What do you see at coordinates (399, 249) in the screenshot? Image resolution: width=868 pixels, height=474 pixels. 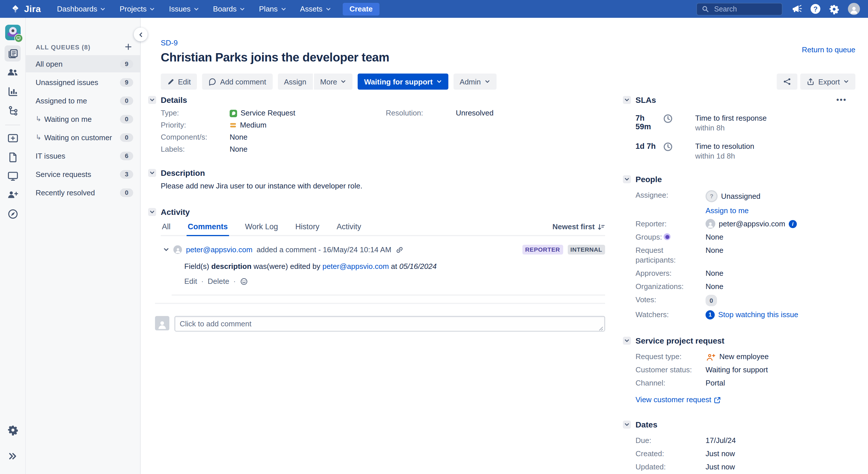 I see `permalink-icon` at bounding box center [399, 249].